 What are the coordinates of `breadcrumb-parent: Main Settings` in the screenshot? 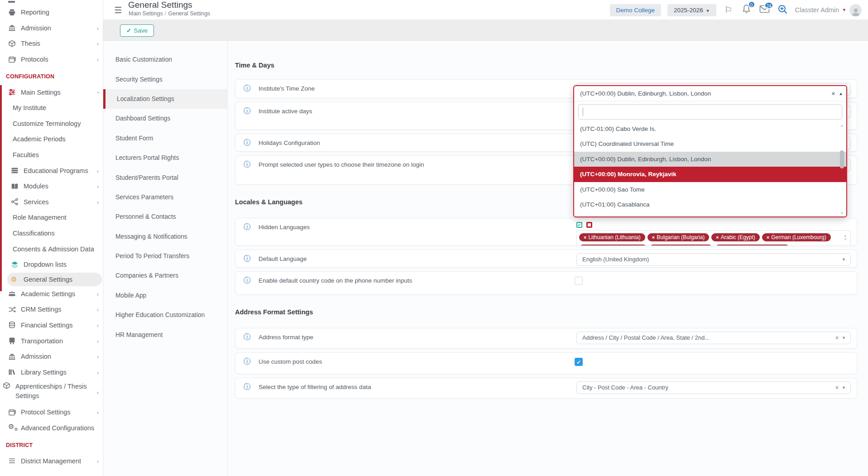 It's located at (146, 14).